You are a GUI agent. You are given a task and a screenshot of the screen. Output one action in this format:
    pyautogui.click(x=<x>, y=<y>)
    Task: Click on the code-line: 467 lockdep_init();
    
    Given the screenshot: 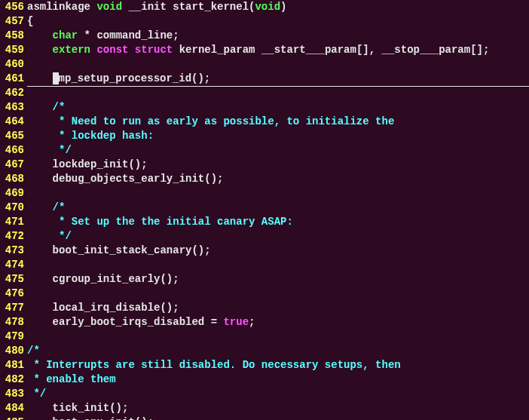 What is the action you would take?
    pyautogui.click(x=264, y=164)
    